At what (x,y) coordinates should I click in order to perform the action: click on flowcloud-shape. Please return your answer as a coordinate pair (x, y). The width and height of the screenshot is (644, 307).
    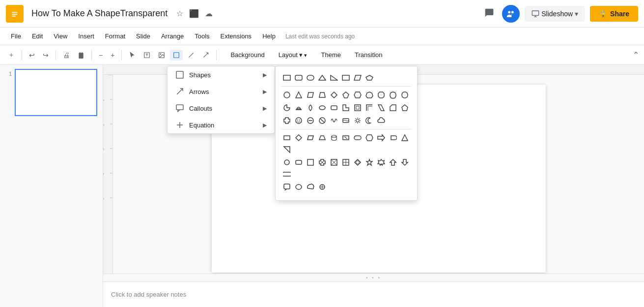
    Looking at the image, I should click on (310, 187).